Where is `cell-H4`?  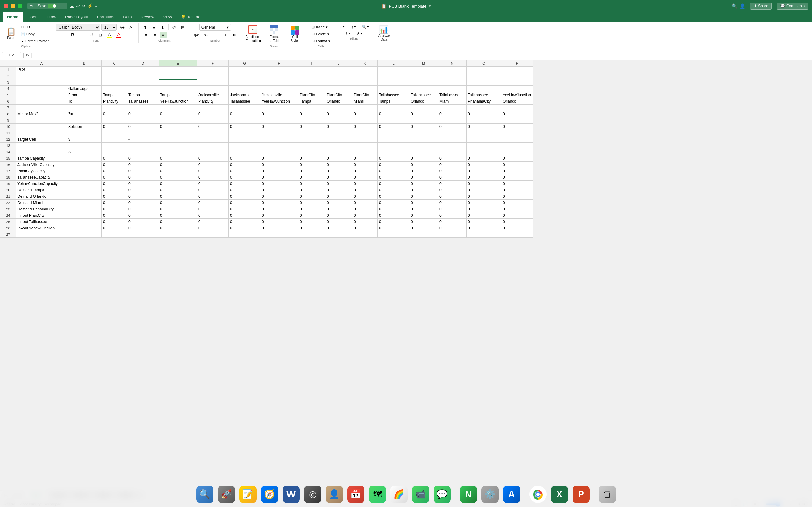 cell-H4 is located at coordinates (280, 89).